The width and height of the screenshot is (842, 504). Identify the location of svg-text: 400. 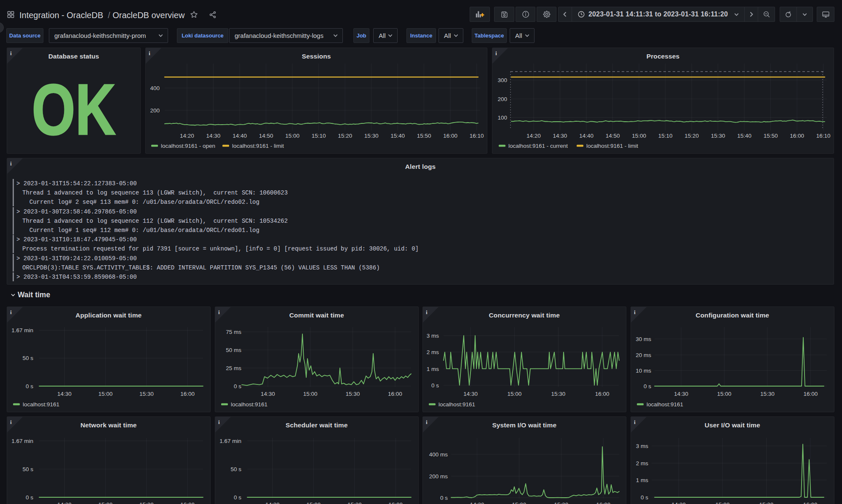
(155, 88).